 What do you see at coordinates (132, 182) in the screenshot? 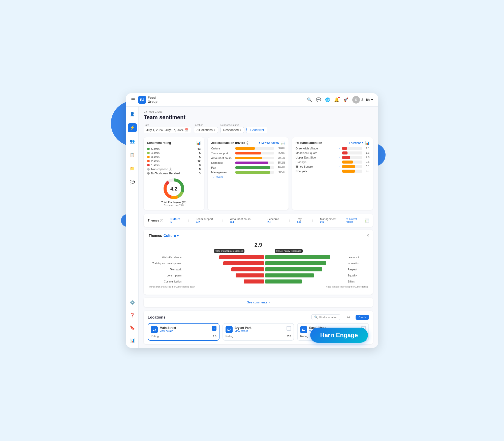
I see `sidebar-item-messages: 💬` at bounding box center [132, 182].